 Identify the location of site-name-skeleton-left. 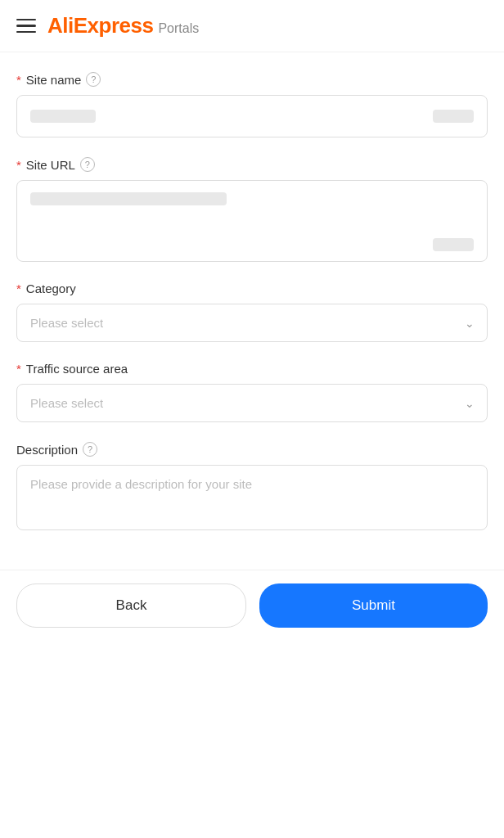
(63, 116).